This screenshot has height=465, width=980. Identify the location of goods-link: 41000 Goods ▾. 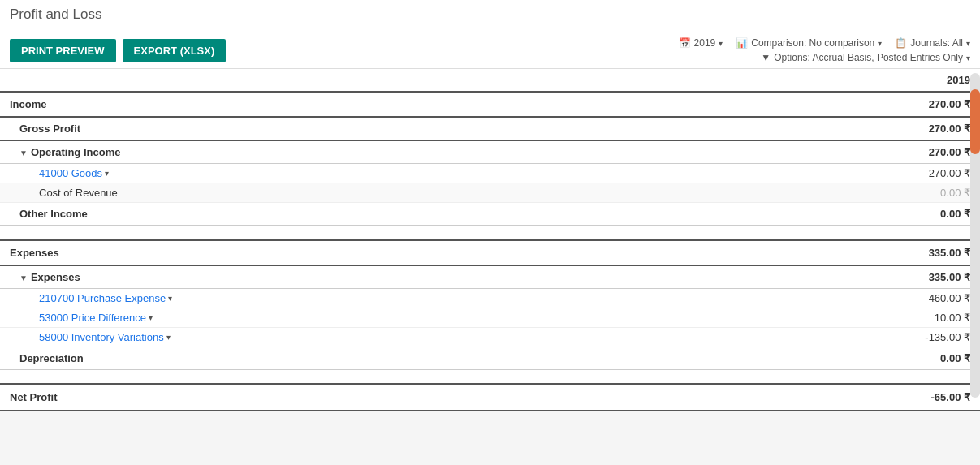
(431, 174).